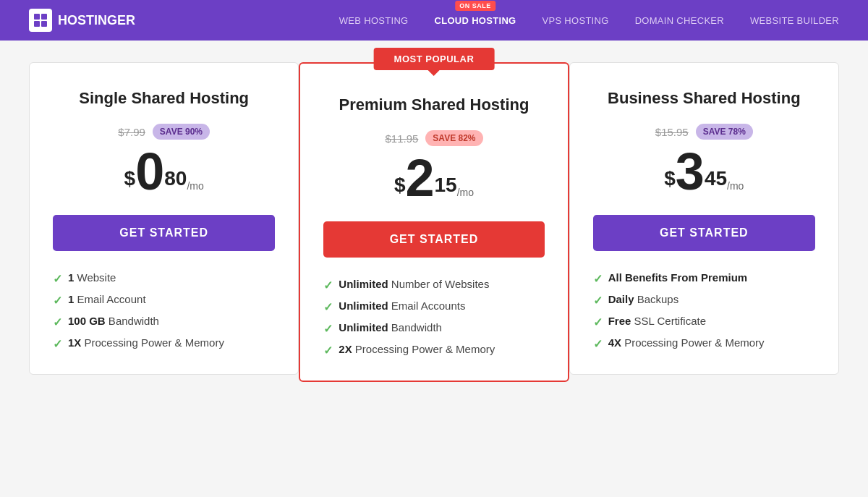 This screenshot has width=868, height=497. Describe the element at coordinates (58, 344) in the screenshot. I see `check-icon-4: ✓` at that location.